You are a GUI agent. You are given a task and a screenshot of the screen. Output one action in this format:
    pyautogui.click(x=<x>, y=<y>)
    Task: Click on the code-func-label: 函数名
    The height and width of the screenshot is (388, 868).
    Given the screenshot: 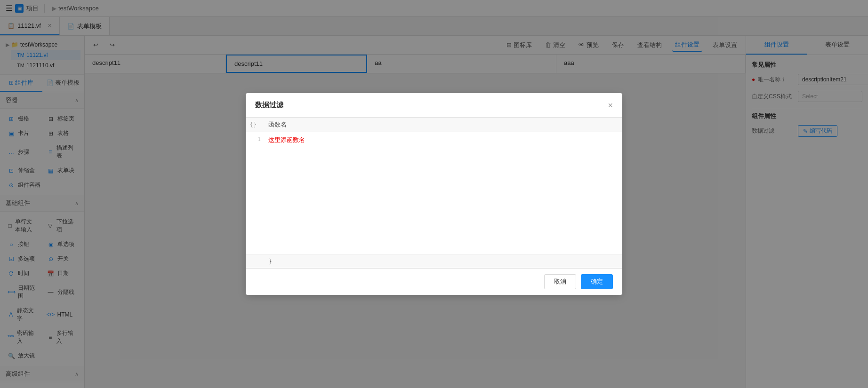 What is the action you would take?
    pyautogui.click(x=276, y=125)
    